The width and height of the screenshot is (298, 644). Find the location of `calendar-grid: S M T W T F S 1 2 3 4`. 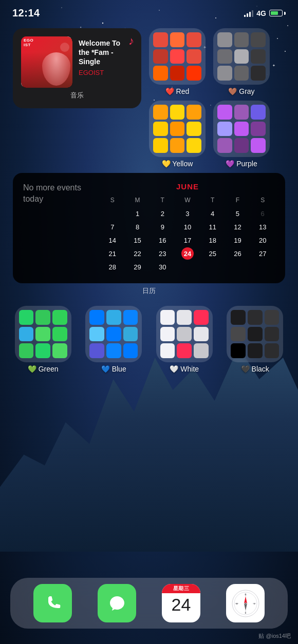

calendar-grid: S M T W T F S 1 2 3 4 is located at coordinates (188, 233).